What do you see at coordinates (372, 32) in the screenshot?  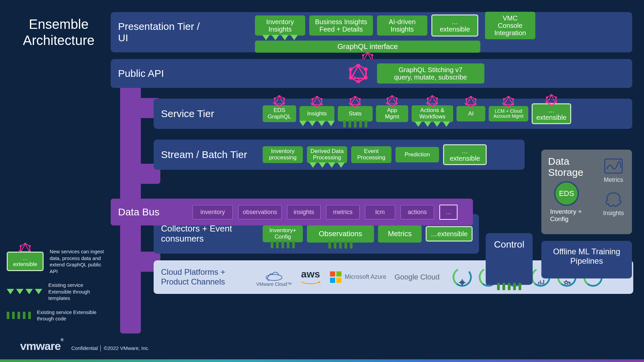 I see `tier-presentation: Presentation Tier / UI Inventory Insight…` at bounding box center [372, 32].